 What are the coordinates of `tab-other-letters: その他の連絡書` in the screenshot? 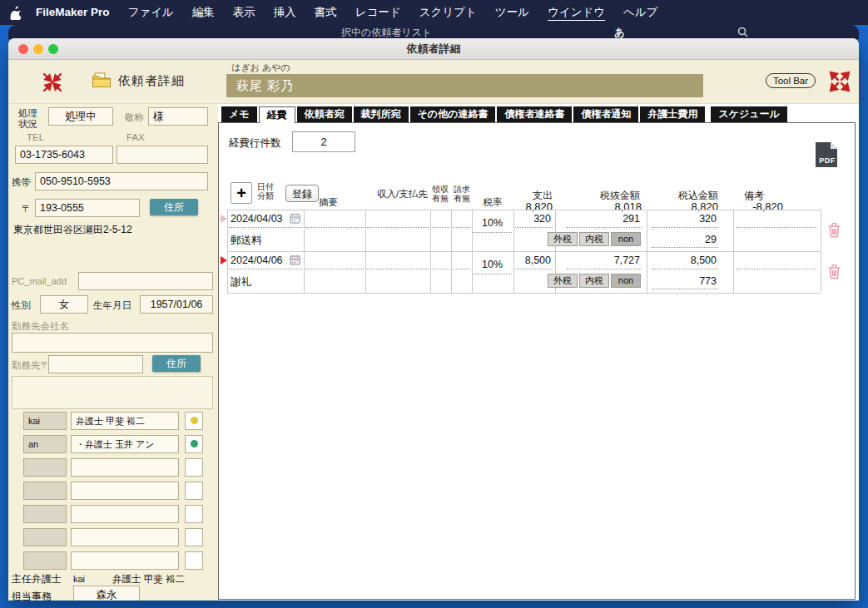 It's located at (453, 115).